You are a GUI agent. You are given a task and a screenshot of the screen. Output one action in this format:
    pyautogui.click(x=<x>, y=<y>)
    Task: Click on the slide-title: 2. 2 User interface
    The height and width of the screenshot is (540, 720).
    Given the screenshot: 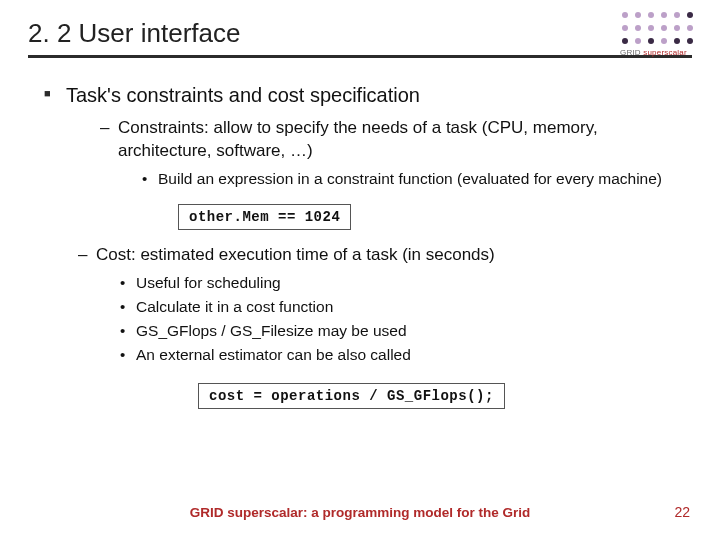 What is the action you would take?
    pyautogui.click(x=360, y=36)
    